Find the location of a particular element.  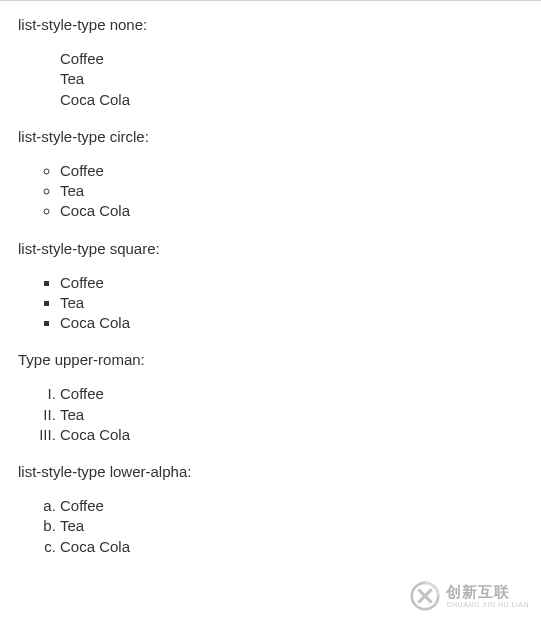

list-none: Coffee Tea Coca Cola is located at coordinates (270, 80).